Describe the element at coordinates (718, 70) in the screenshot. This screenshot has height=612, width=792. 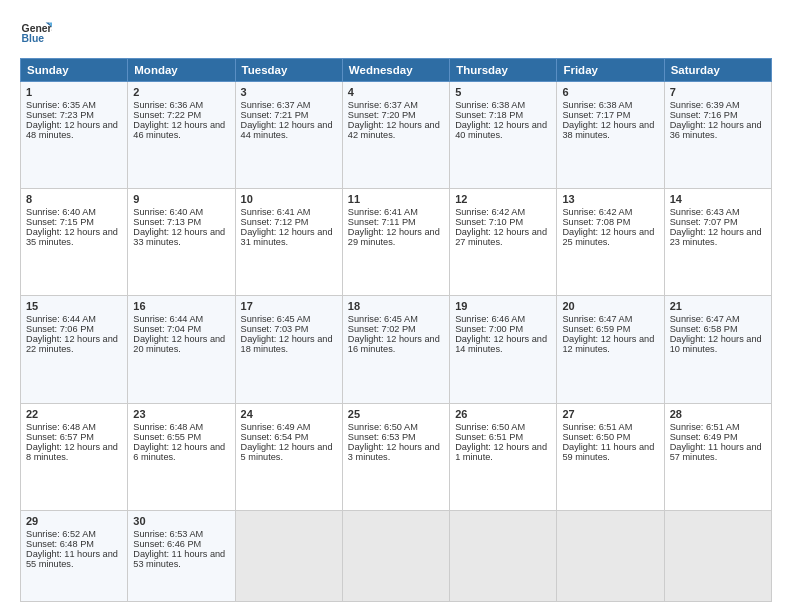
I see `col-header-saturday: Saturday` at that location.